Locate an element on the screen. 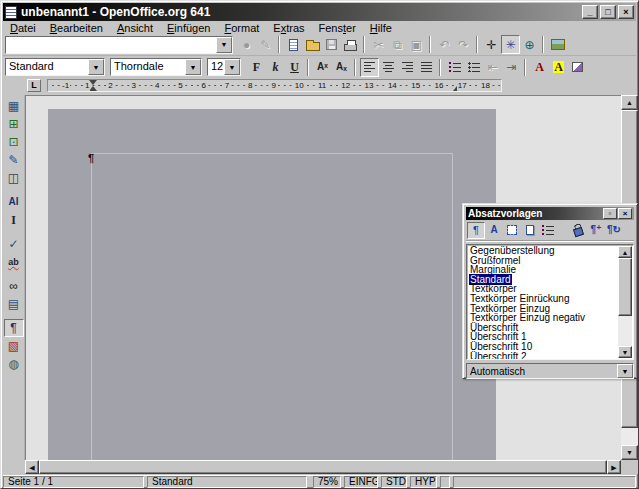 Image resolution: width=639 pixels, height=489 pixels. bullets-on-off-button is located at coordinates (474, 68).